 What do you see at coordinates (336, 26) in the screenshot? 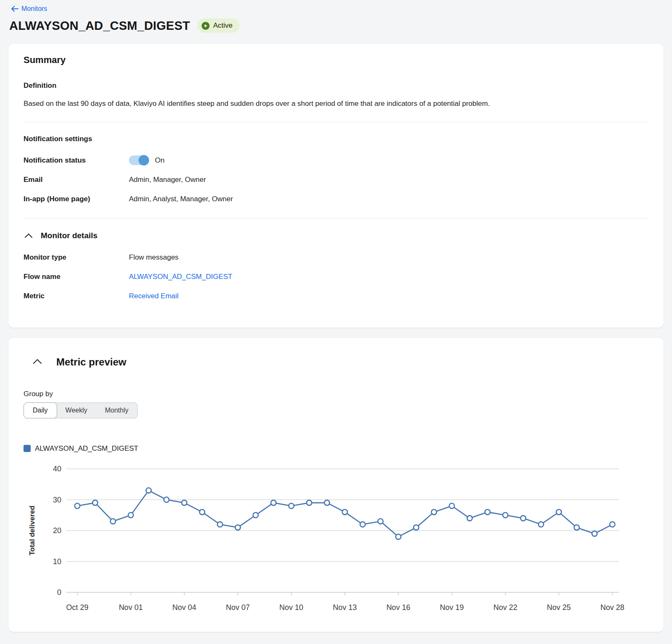
I see `page-header: ALWAYSON_AD_CSM_DIGEST Active` at bounding box center [336, 26].